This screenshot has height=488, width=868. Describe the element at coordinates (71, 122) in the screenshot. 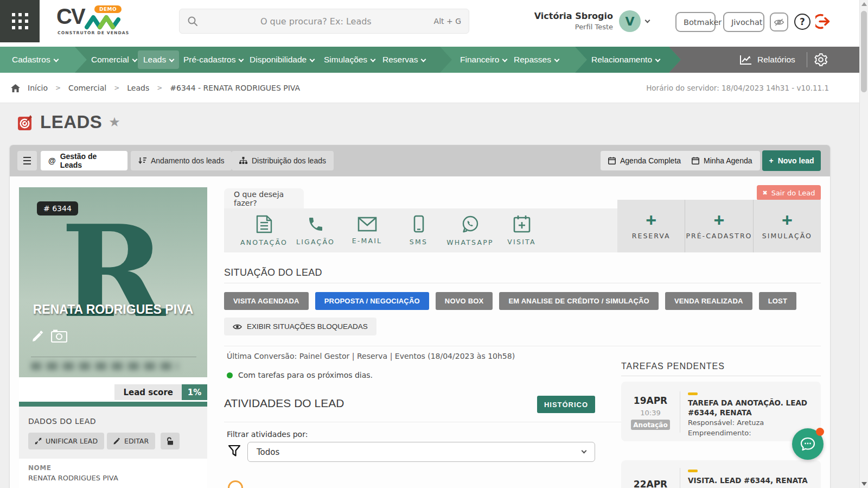

I see `page-title: LEADS` at that location.